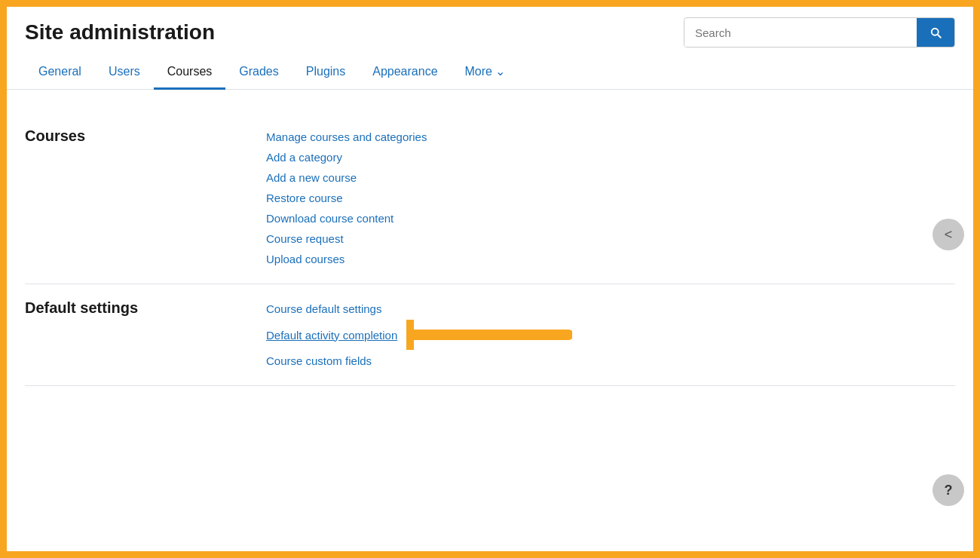  What do you see at coordinates (190, 72) in the screenshot?
I see `nav-item-courses: Courses` at bounding box center [190, 72].